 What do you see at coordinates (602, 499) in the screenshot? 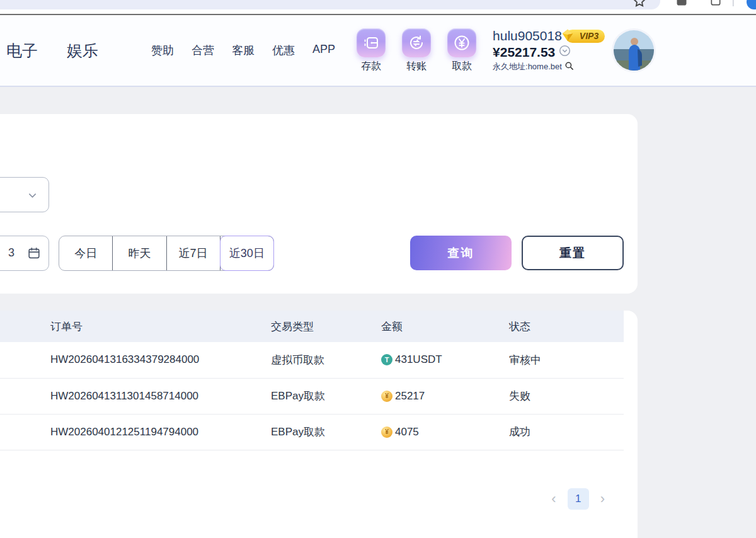
I see `pagination-next-icon: ›` at bounding box center [602, 499].